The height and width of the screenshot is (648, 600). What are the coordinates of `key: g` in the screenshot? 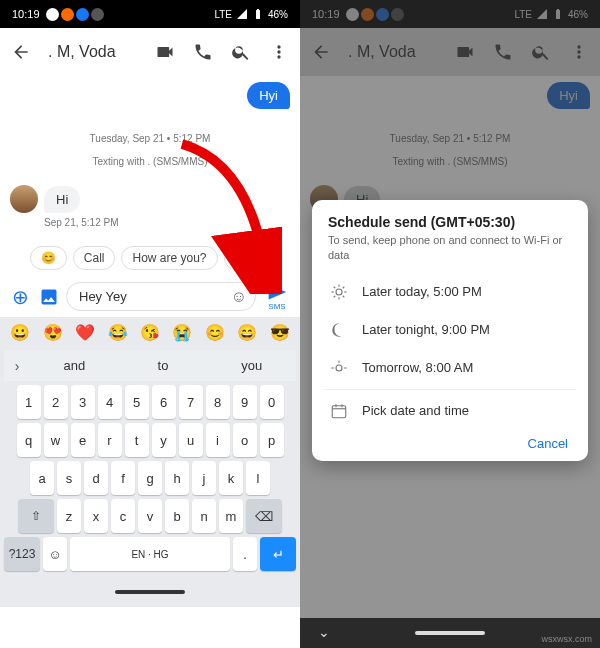 It's located at (150, 478).